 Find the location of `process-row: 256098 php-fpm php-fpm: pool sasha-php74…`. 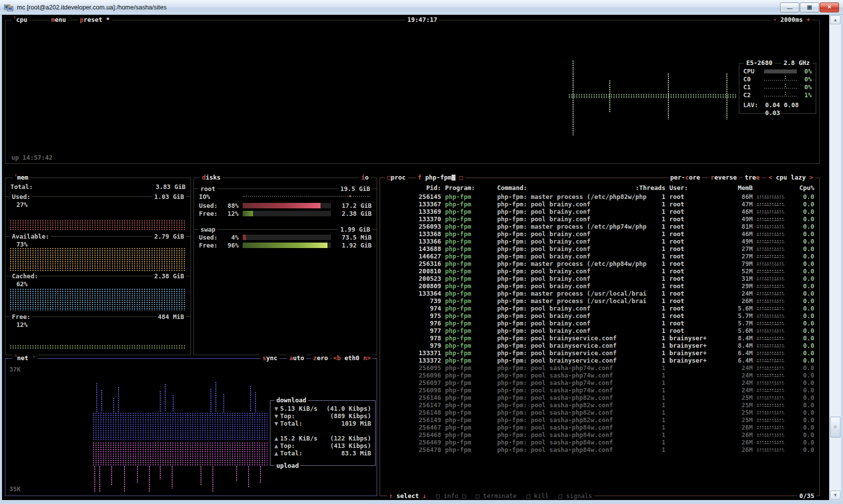

process-row: 256098 php-fpm php-fpm: pool sasha-php74… is located at coordinates (599, 390).